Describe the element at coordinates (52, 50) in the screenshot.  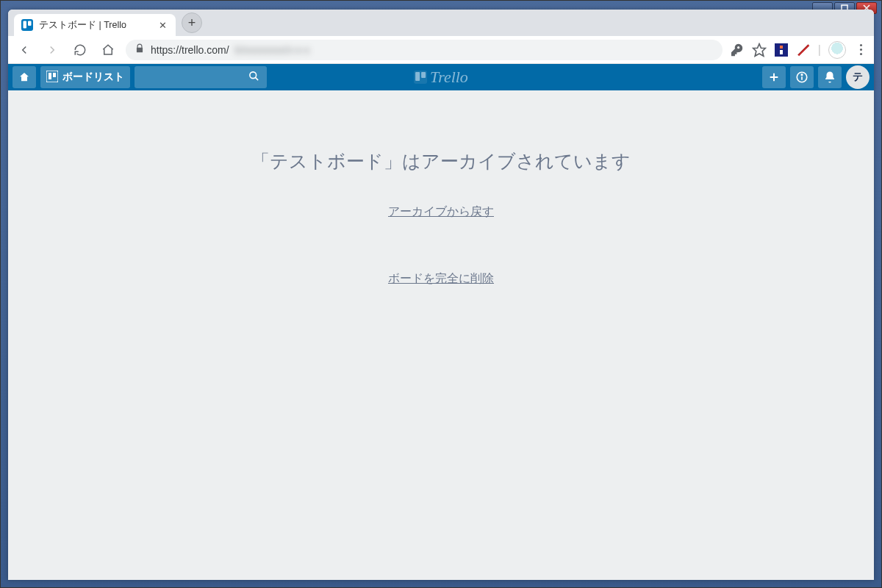
I see `forward-button` at that location.